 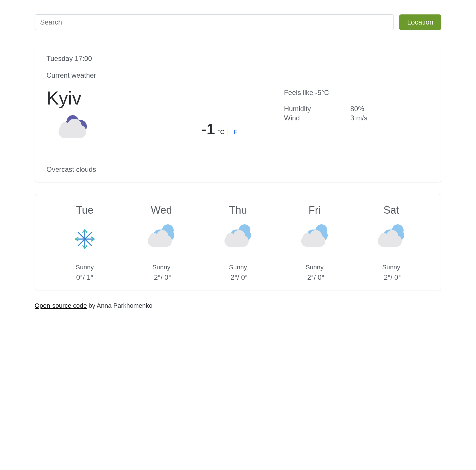 I want to click on forecast-day-name: Fri, so click(x=315, y=210).